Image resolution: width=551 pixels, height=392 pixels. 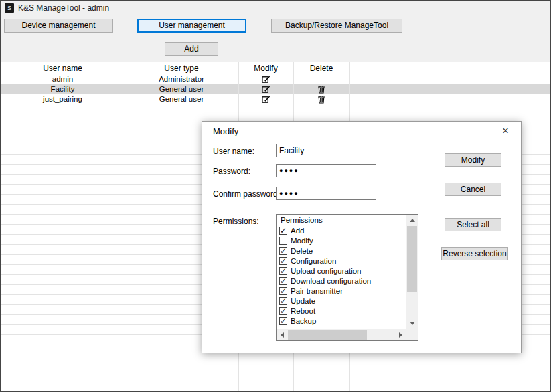 I want to click on scroll-left-icon, so click(x=283, y=334).